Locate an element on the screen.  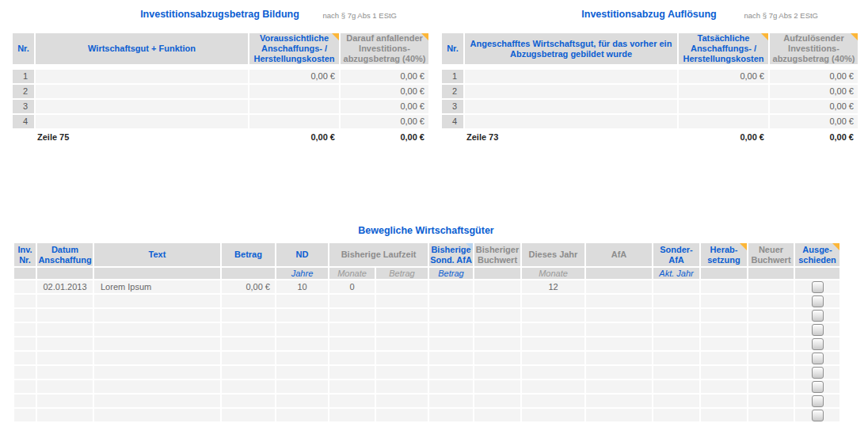
cell-betrag: 0,00 € is located at coordinates (249, 287).